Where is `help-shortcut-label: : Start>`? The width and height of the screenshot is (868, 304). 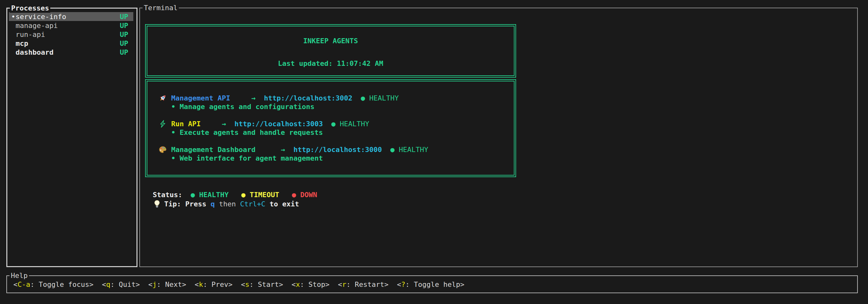 help-shortcut-label: : Start> is located at coordinates (266, 284).